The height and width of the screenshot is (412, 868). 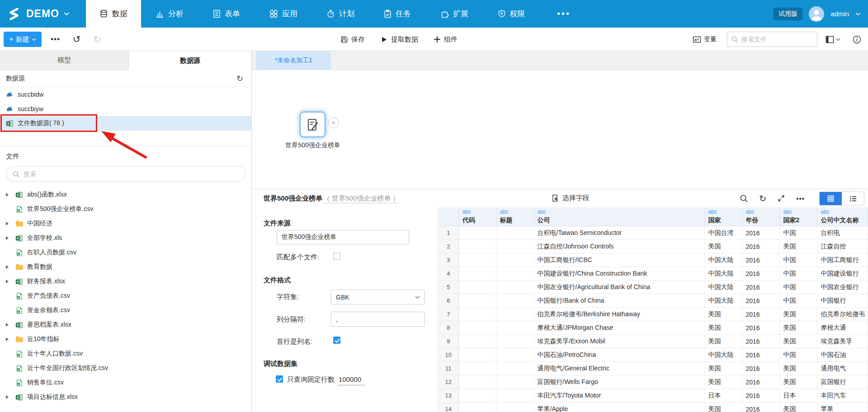 What do you see at coordinates (397, 14) in the screenshot?
I see `nav-tab-task: 任务` at bounding box center [397, 14].